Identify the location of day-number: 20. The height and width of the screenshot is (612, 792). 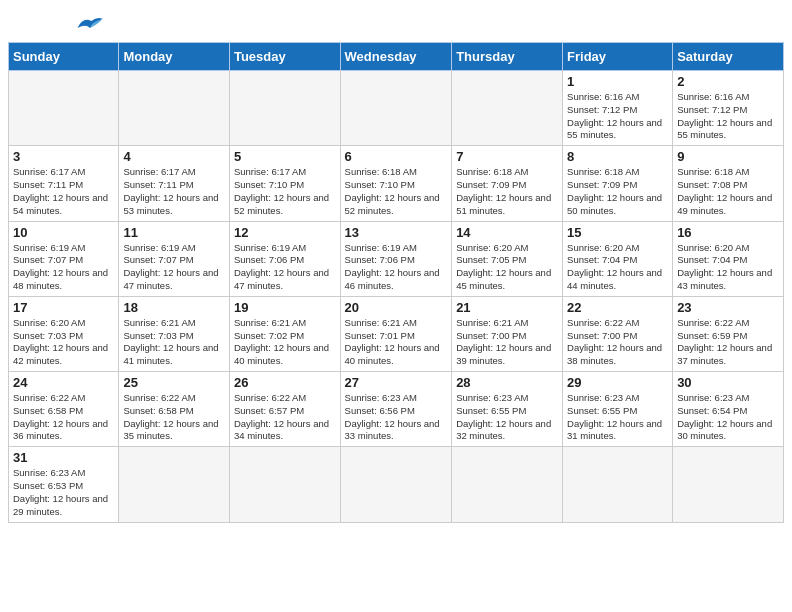
(396, 308).